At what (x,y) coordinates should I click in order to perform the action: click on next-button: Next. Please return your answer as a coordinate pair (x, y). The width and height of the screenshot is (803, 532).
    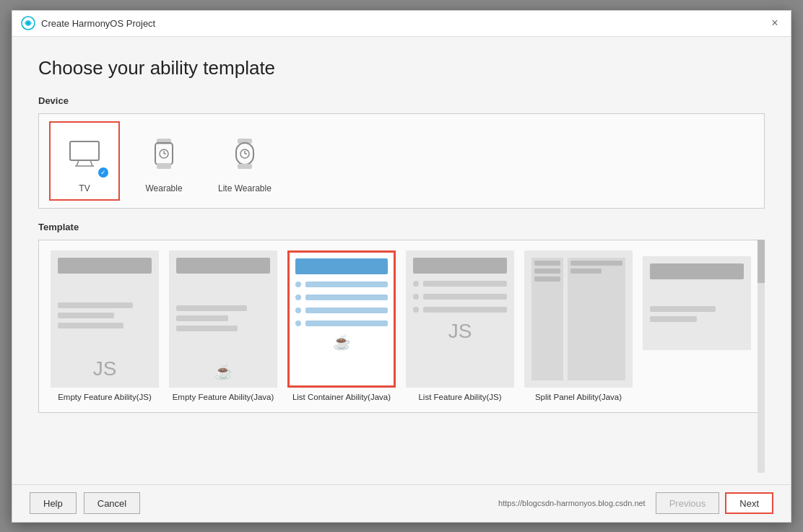
    Looking at the image, I should click on (750, 503).